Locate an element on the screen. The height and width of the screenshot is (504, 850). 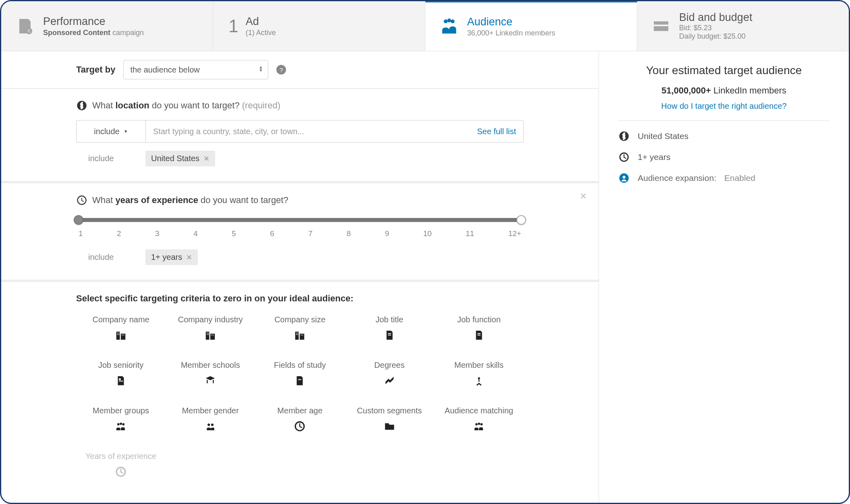
school-icon is located at coordinates (210, 381).